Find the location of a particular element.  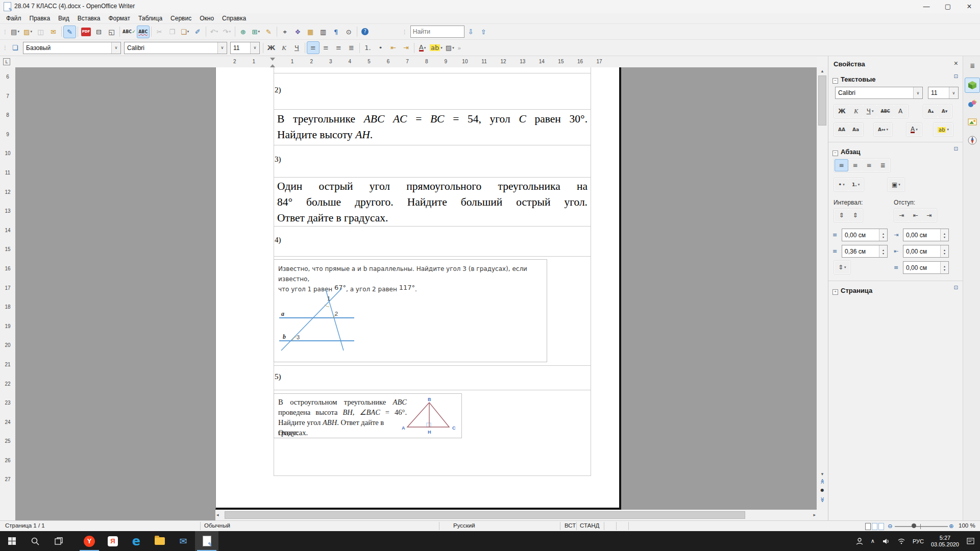

sb-char-spacing-button: А↔ is located at coordinates (883, 130).